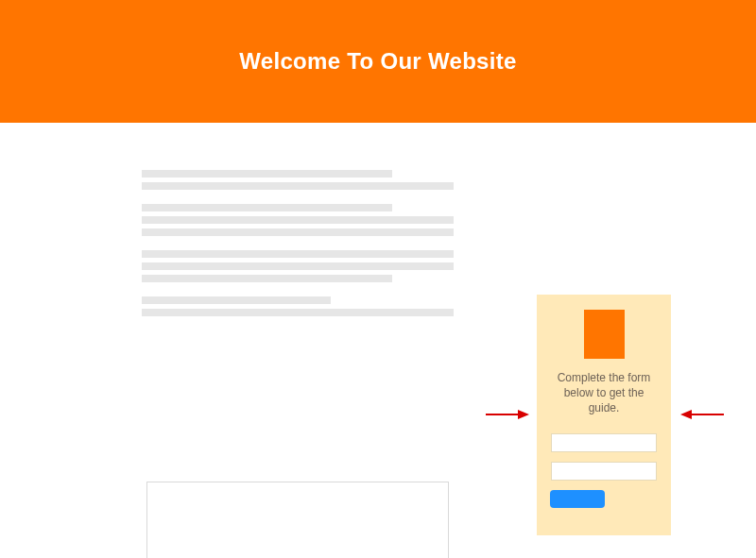  What do you see at coordinates (378, 61) in the screenshot?
I see `page-title: Welcome To Our Website` at bounding box center [378, 61].